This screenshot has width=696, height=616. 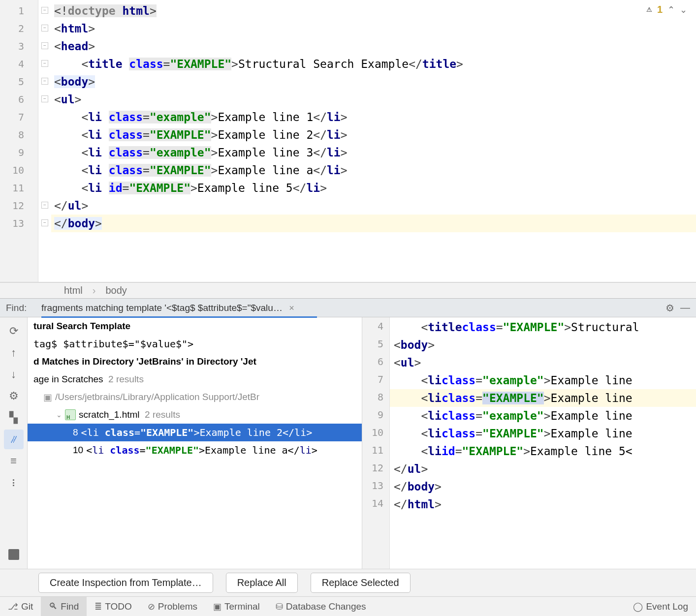 I want to click on warning-count: 1, so click(x=660, y=10).